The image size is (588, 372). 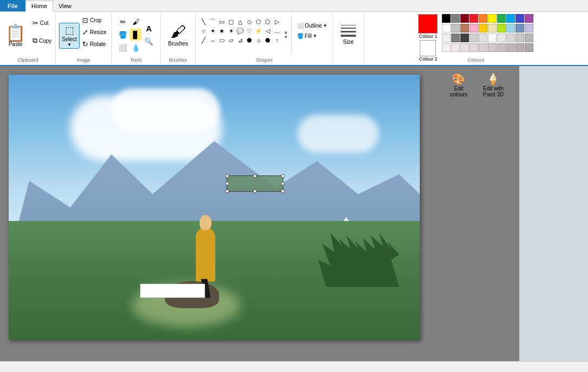 I want to click on select-button: ⬚ Select ▼, so click(x=69, y=36).